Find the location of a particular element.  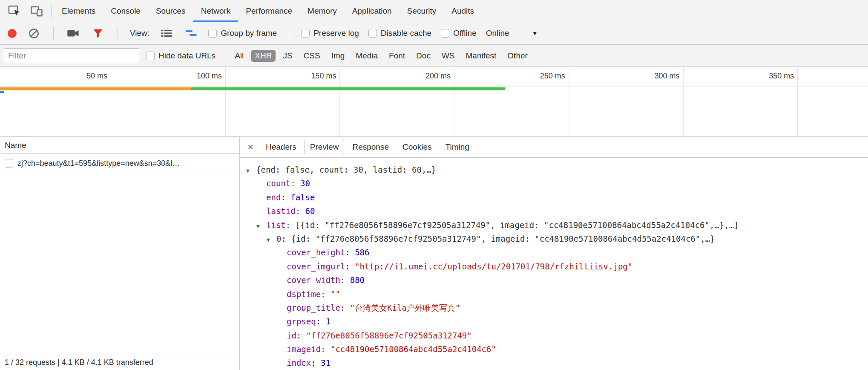

detail-tab-cookies: Cookies is located at coordinates (417, 147).